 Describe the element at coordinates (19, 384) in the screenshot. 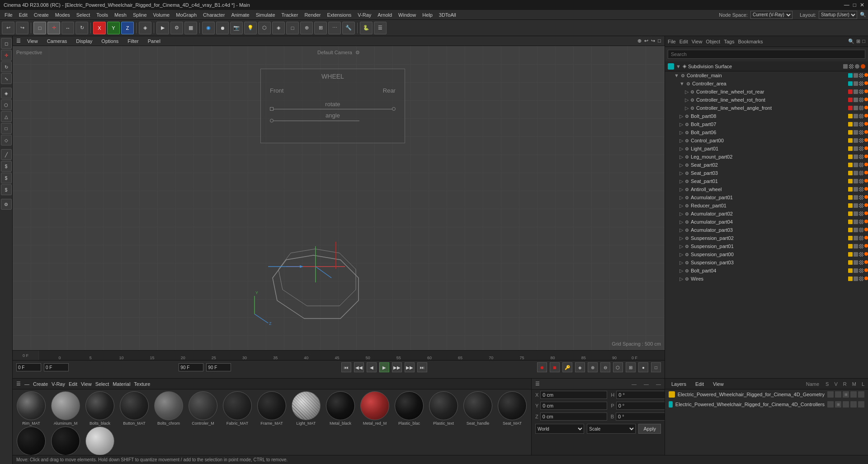

I see `mat-hamburger: ☰` at that location.